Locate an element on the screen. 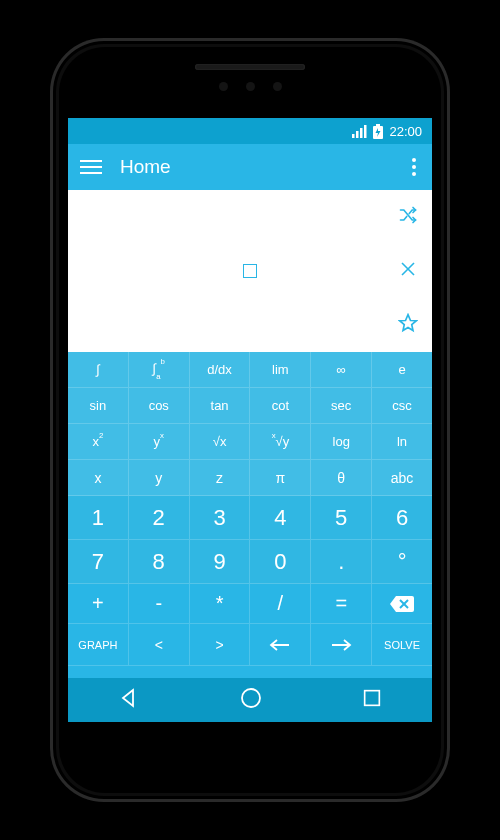 The width and height of the screenshot is (500, 840). shuffle-icon is located at coordinates (408, 217).